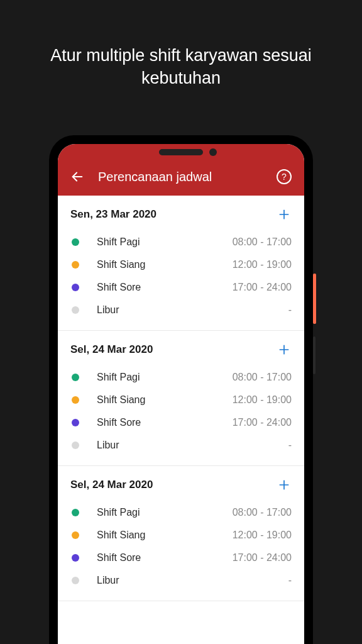  I want to click on promo-headline: Atur multiple shift karyawan sesuai kebu…, so click(181, 45).